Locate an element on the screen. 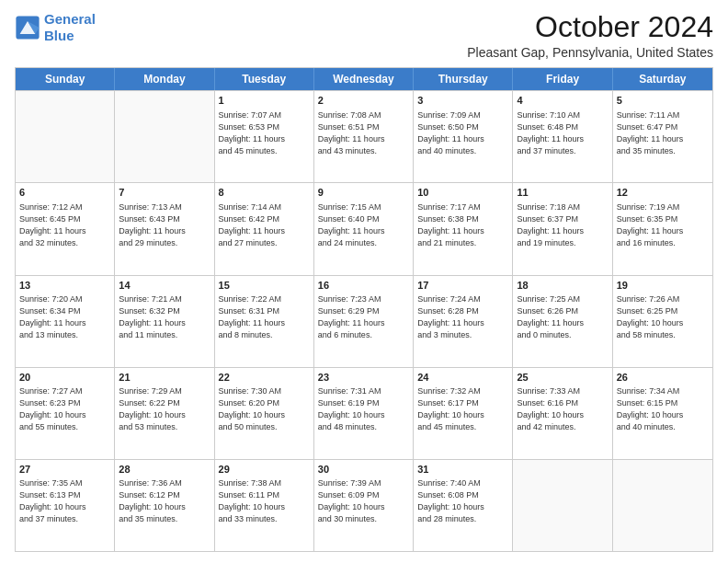  header-day-sunday: Sunday is located at coordinates (65, 79).